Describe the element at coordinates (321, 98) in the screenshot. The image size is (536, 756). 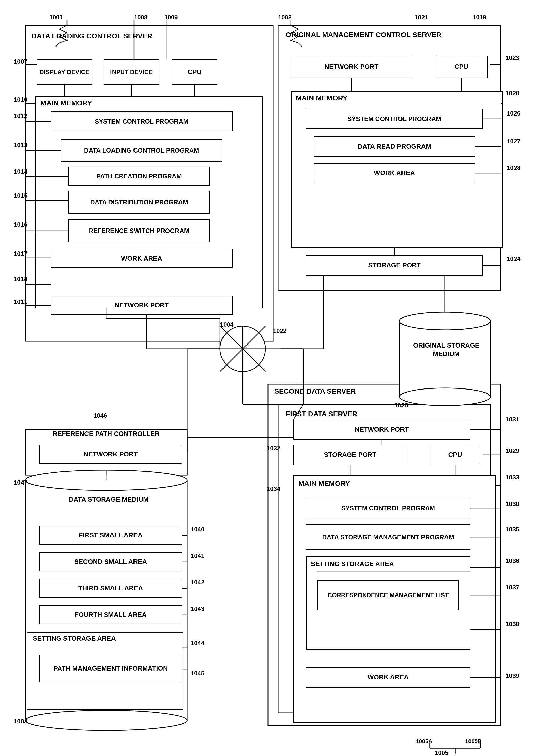
I see `main-memory2-label: MAIN MEMORY` at that location.